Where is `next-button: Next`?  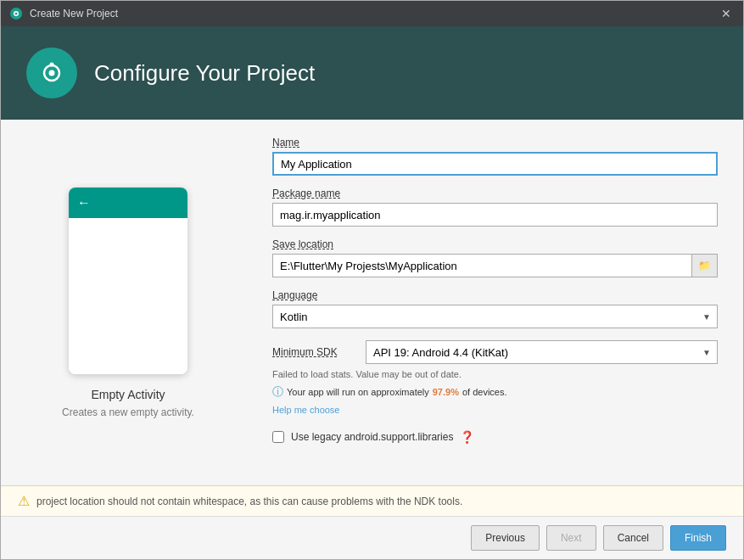 next-button: Next is located at coordinates (572, 538).